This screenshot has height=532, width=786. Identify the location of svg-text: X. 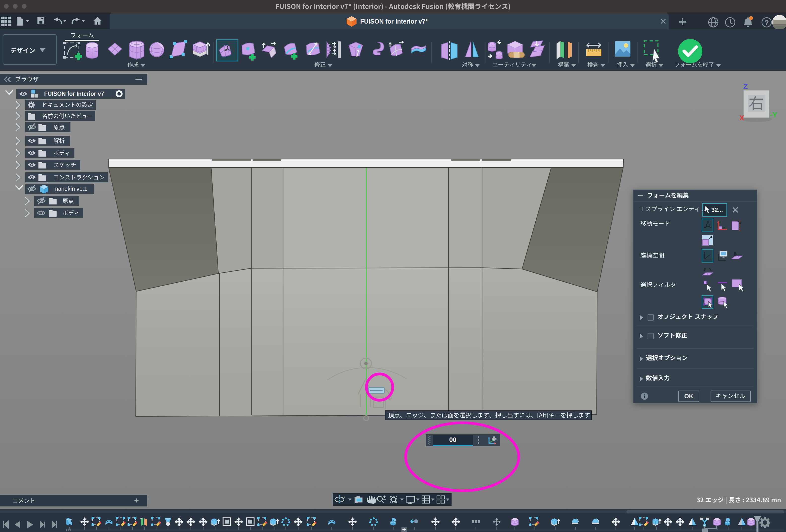
(742, 118).